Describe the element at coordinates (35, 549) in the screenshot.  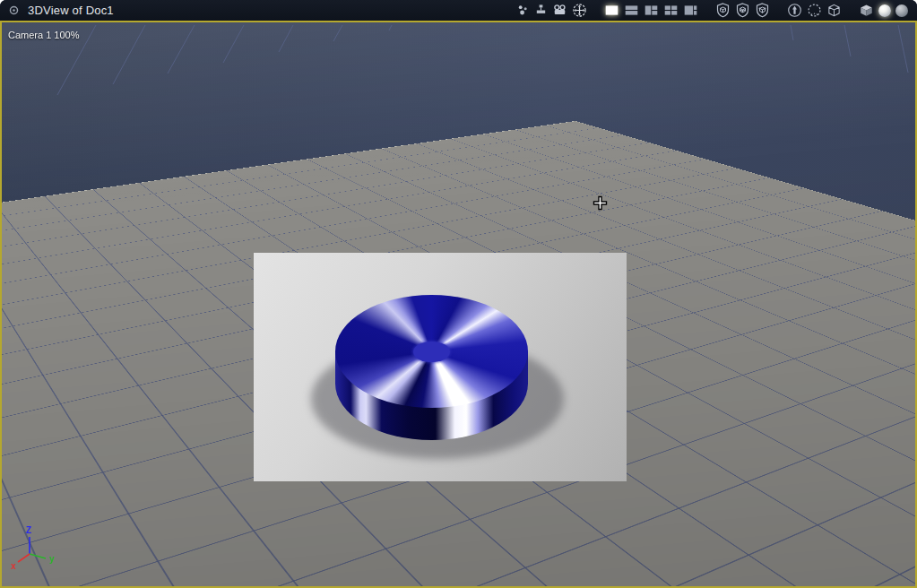
I see `axis-gizmo: Z y x` at that location.